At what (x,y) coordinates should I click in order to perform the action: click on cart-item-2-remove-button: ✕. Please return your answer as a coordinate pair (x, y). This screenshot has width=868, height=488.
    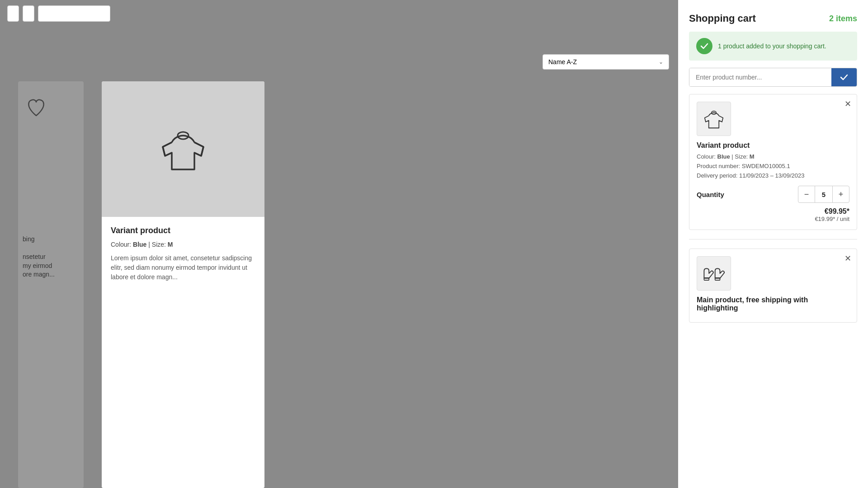
    Looking at the image, I should click on (848, 258).